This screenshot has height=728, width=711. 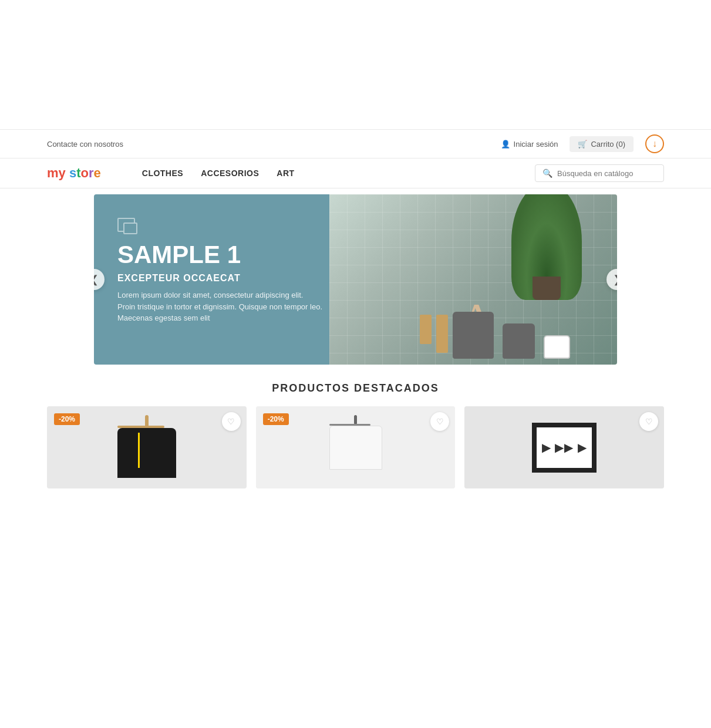 I want to click on product-badge-2: -20%, so click(x=276, y=419).